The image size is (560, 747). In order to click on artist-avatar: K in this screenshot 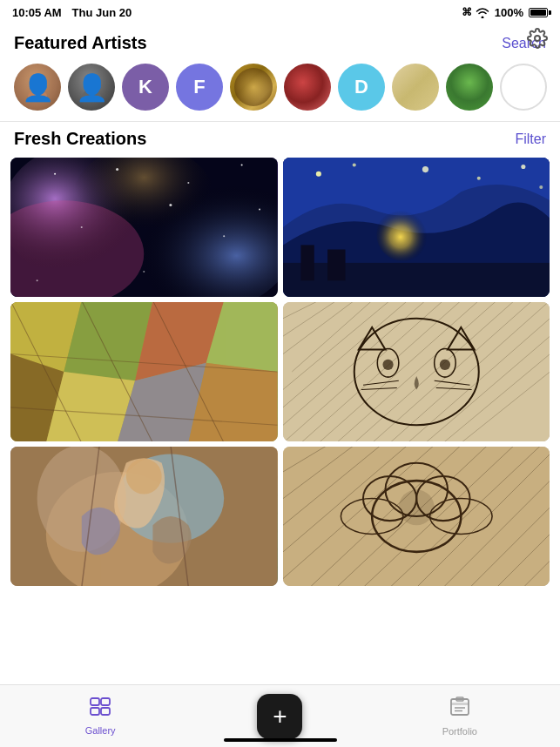, I will do `click(145, 87)`.